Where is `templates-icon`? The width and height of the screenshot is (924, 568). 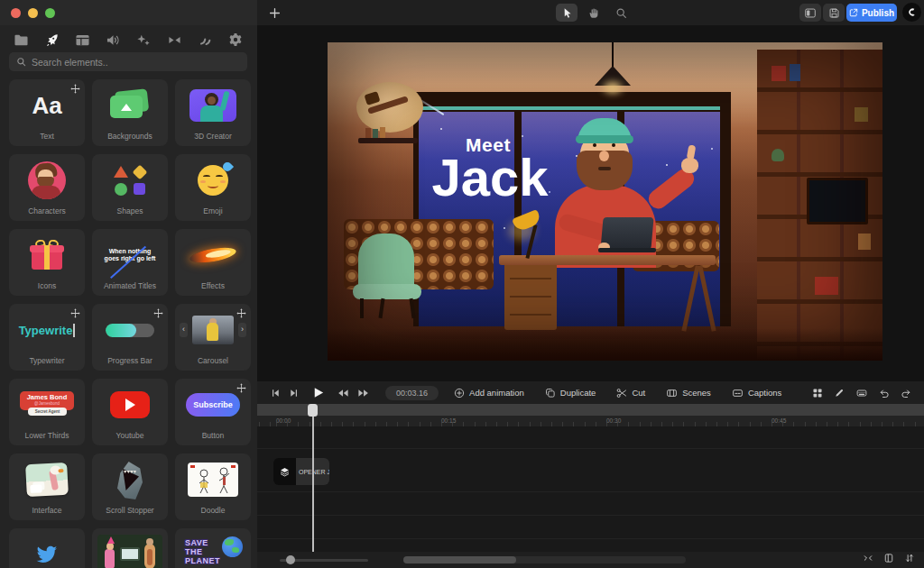
templates-icon is located at coordinates (83, 40).